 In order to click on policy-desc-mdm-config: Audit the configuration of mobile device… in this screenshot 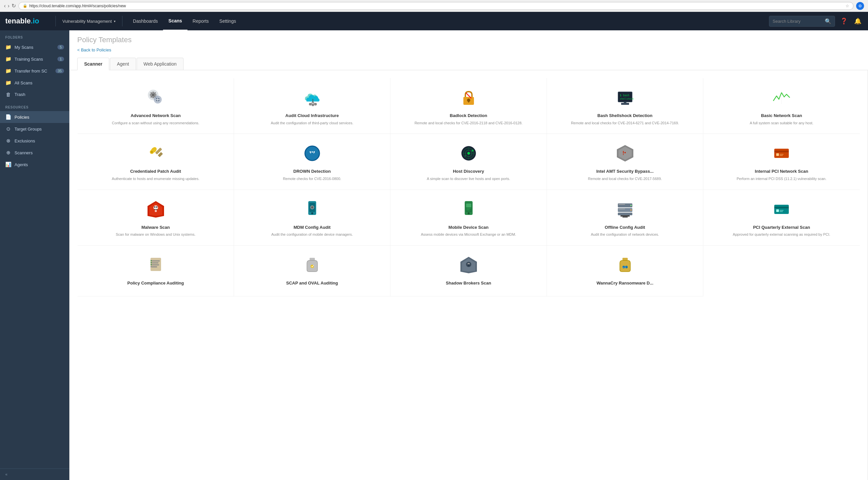, I will do `click(312, 234)`.